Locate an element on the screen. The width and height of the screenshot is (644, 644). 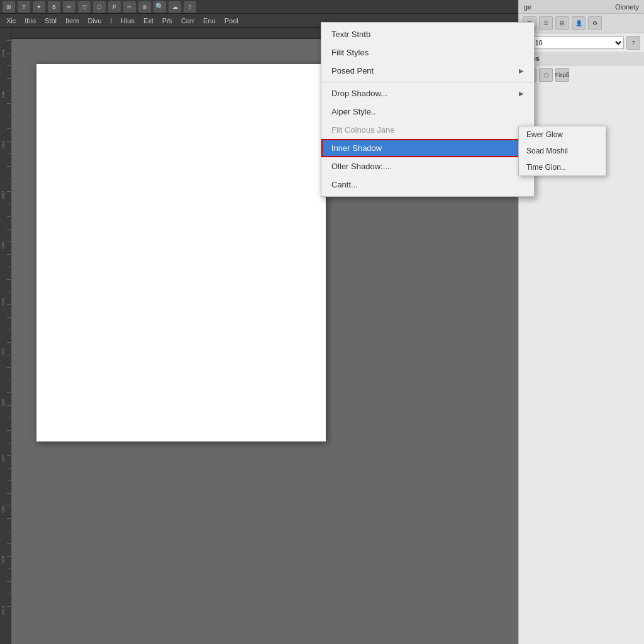
menu-posed-pent-label: Posed Pent is located at coordinates (352, 70).